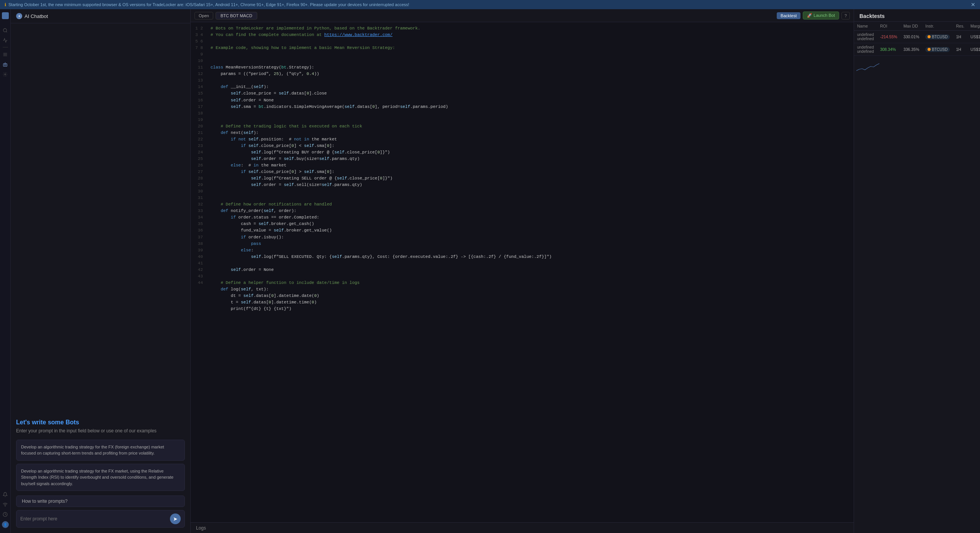  Describe the element at coordinates (100, 422) in the screenshot. I see `chatbot-prompt-title: Let's write some Bots` at that location.